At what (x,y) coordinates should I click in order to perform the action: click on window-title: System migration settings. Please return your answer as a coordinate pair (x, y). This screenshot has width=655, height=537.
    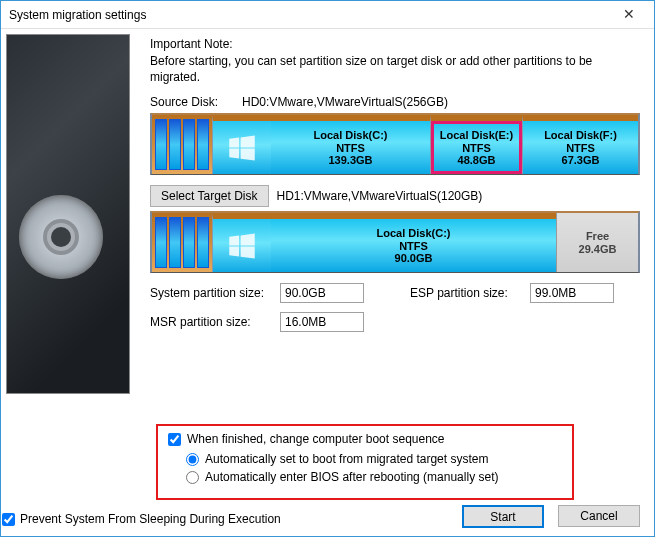
    Looking at the image, I should click on (310, 15).